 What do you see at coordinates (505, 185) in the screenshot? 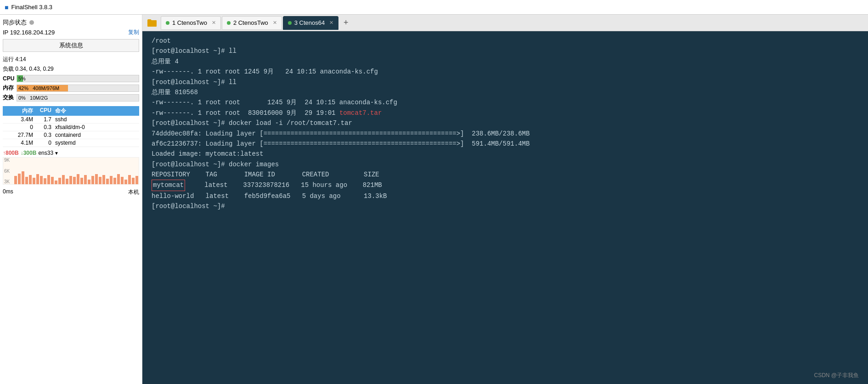
I see `term-table-row-mytomcat: mytomcat latest 337323878216 15 hours ag…` at bounding box center [505, 185].